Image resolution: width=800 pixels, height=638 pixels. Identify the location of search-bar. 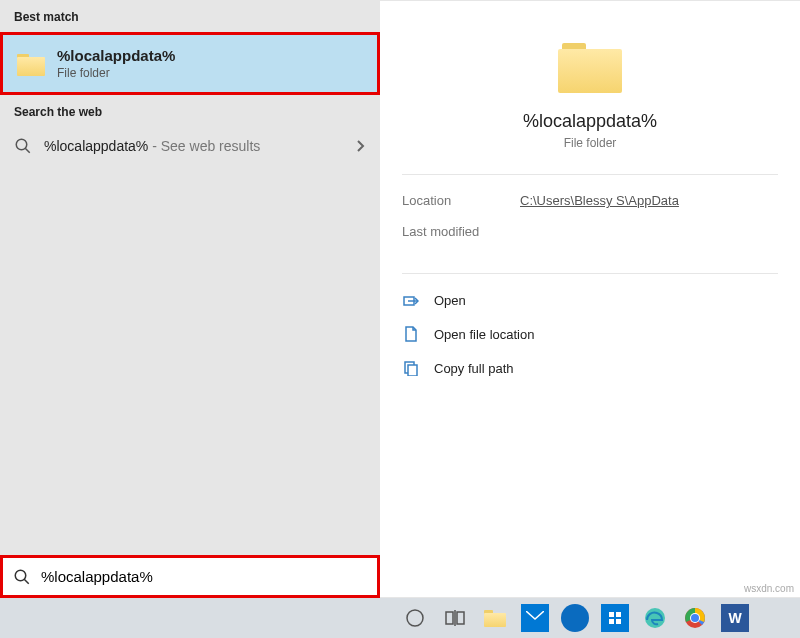
(190, 576).